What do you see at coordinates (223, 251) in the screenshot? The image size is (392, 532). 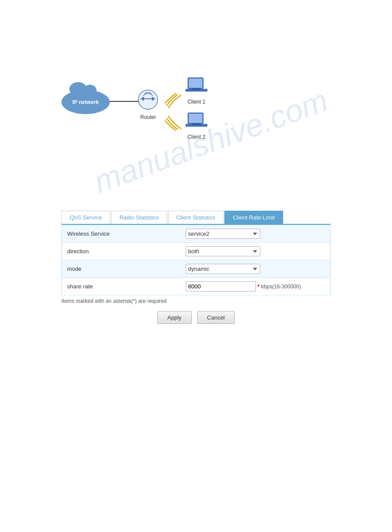 I see `direction-select: both uplink downlink` at bounding box center [223, 251].